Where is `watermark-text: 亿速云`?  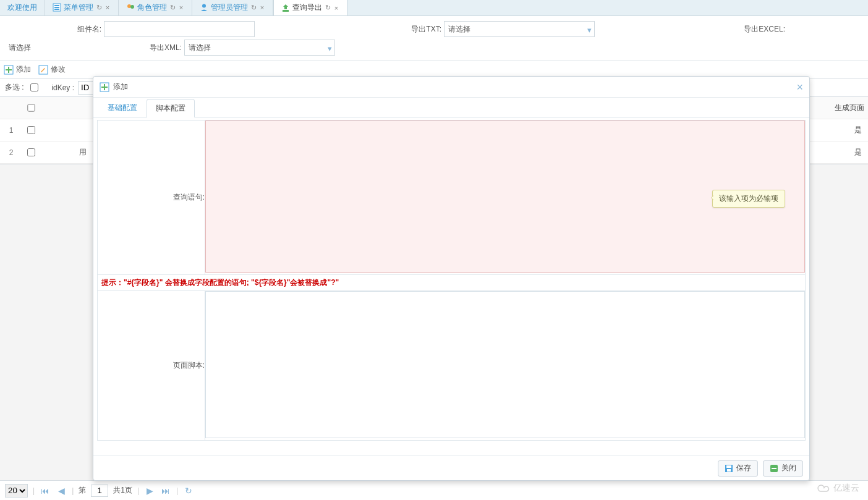 watermark-text: 亿速云 is located at coordinates (846, 488).